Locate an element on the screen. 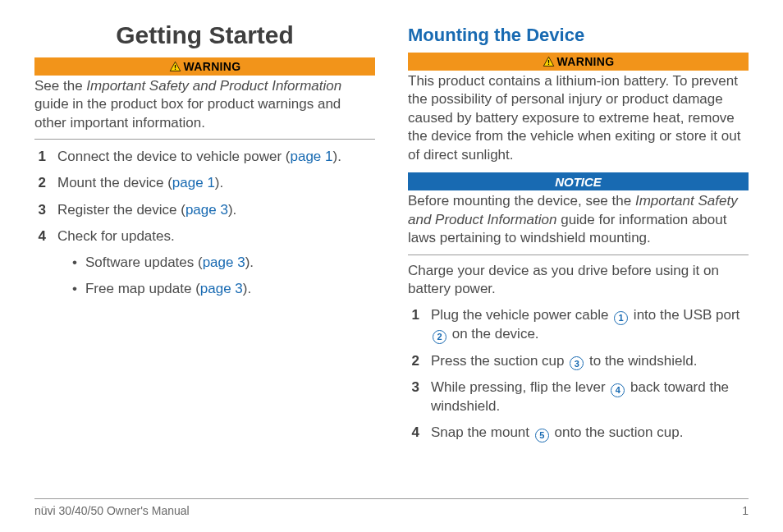 This screenshot has width=783, height=532. warning-text: See the Important Safety and Product Inf… is located at coordinates (205, 105).